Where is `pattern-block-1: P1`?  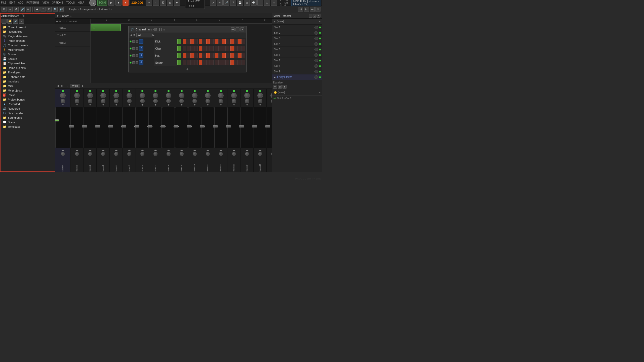 pattern-block-1: P1 is located at coordinates (106, 28).